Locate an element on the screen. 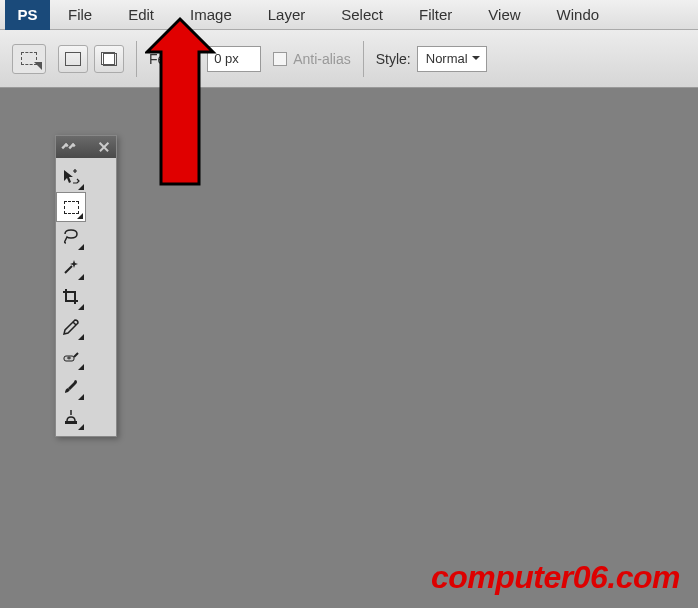 The height and width of the screenshot is (608, 698). magic-wand-tool is located at coordinates (71, 267).